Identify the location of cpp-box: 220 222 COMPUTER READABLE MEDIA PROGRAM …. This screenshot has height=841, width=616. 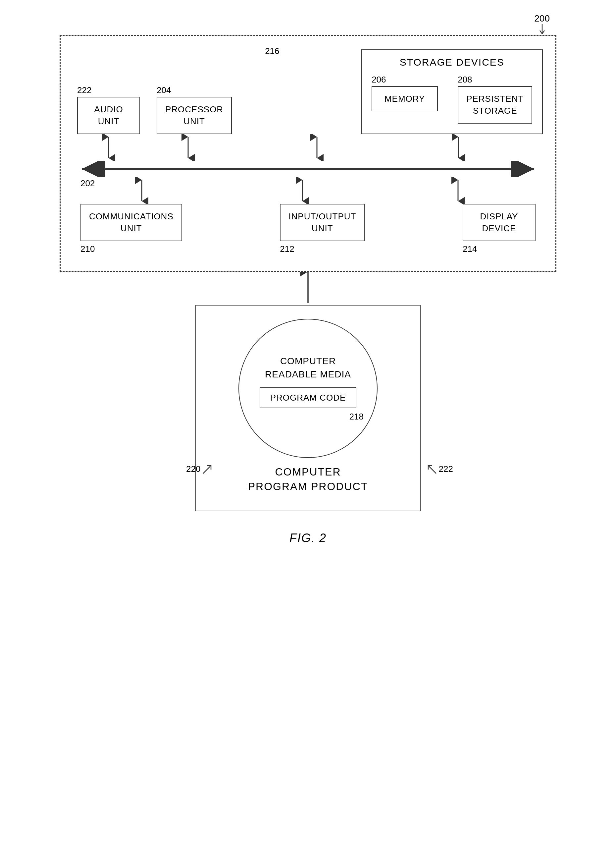
(308, 408).